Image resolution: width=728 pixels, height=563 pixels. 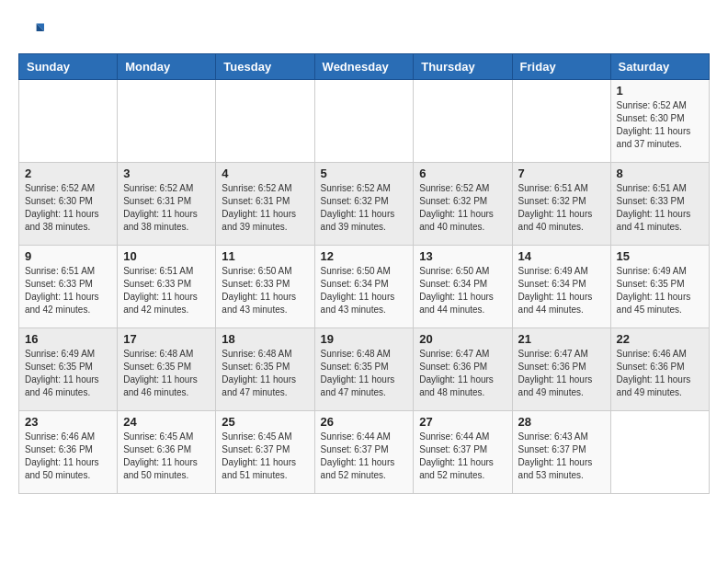 I want to click on day-info: Sunrise: 6:52 AM Sunset: 6:32 PM Dayligh…, so click(x=364, y=208).